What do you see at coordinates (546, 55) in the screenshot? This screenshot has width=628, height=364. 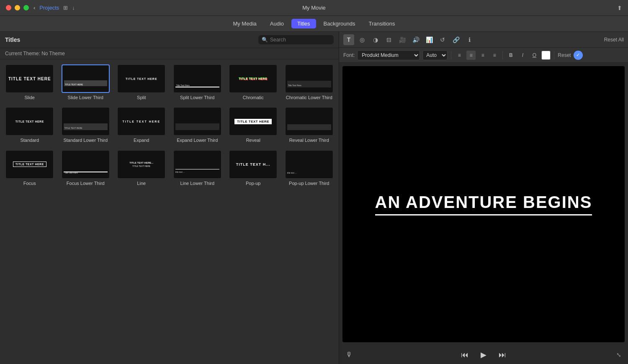 I see `color-swatch` at bounding box center [546, 55].